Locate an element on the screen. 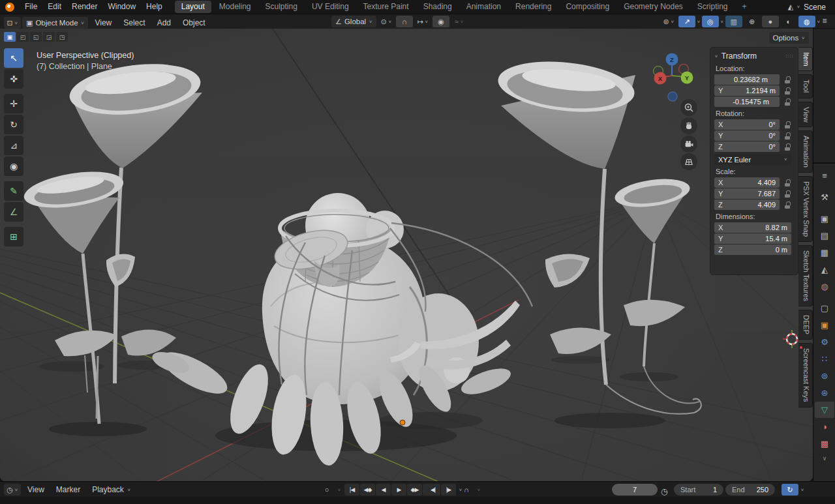 The width and height of the screenshot is (835, 504). panel-grip-icon: ∷∷ is located at coordinates (790, 56).